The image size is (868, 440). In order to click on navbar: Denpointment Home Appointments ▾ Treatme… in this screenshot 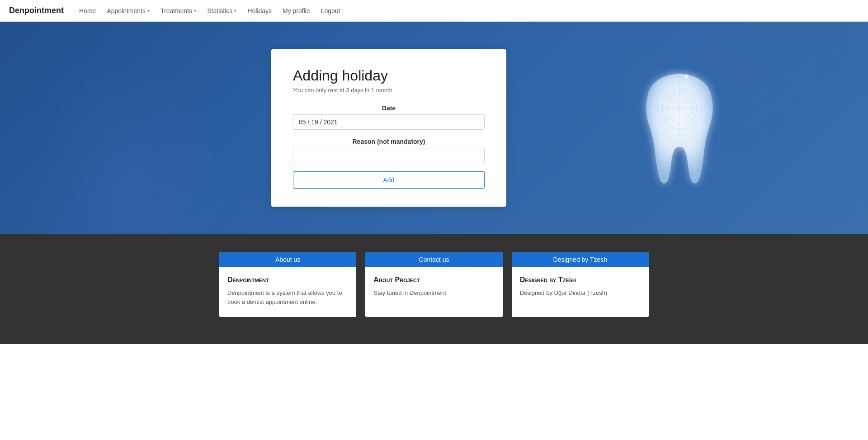, I will do `click(434, 11)`.